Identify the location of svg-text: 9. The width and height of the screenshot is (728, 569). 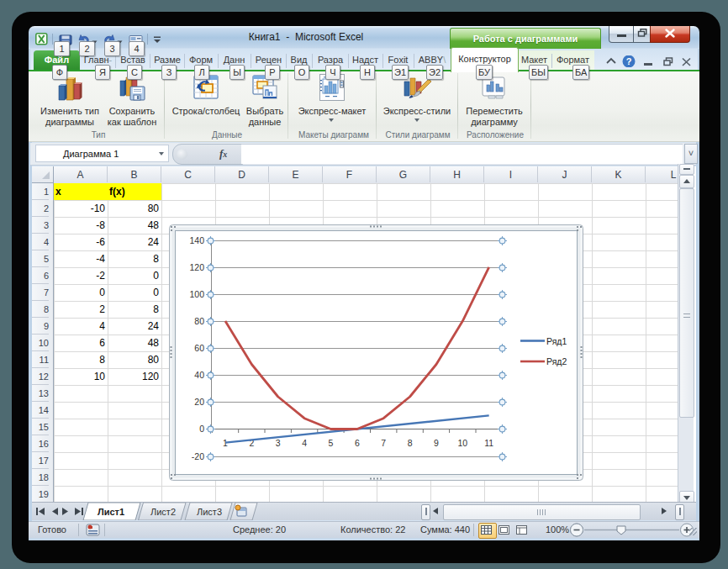
(436, 443).